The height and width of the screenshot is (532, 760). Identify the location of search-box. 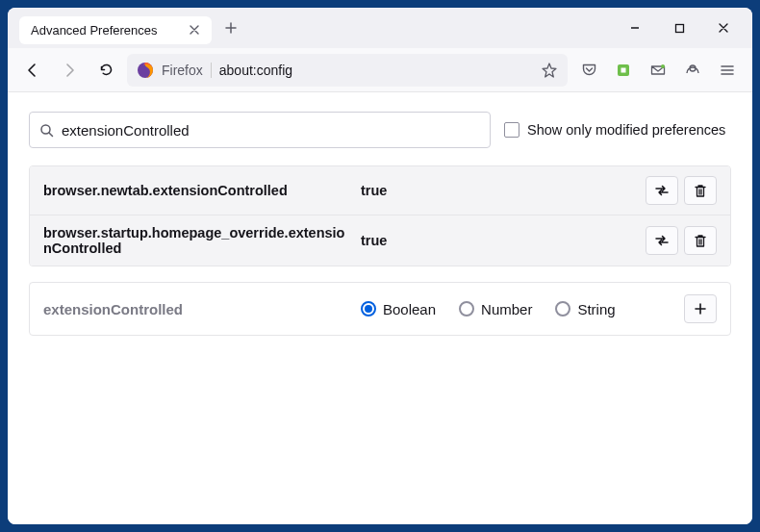
(260, 130).